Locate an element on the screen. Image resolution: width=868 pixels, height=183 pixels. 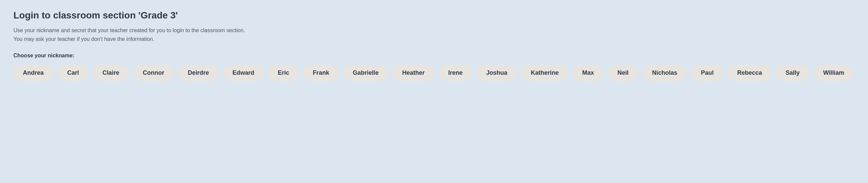
description-line1: Use your nickname and secret that your t… is located at coordinates (129, 30).